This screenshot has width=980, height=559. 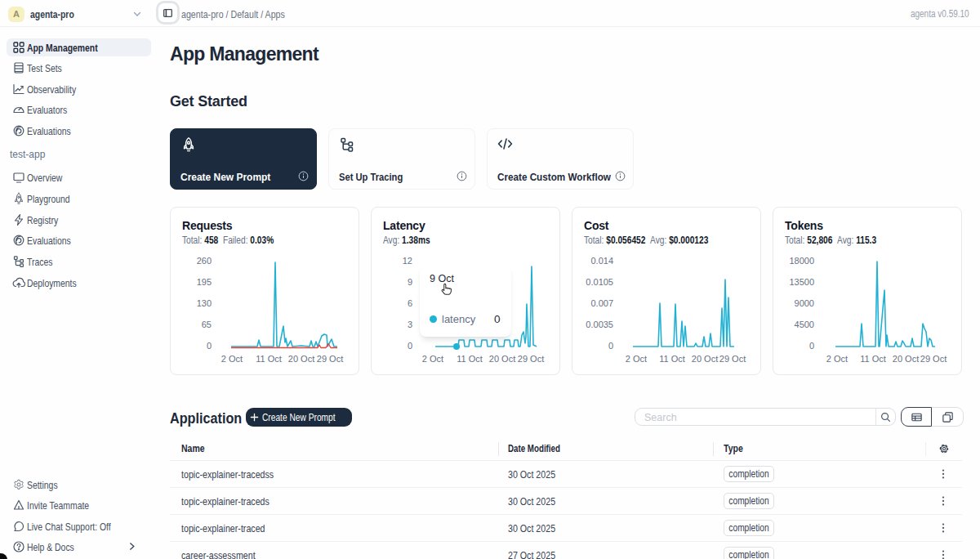 What do you see at coordinates (410, 303) in the screenshot?
I see `svg-text: 6` at bounding box center [410, 303].